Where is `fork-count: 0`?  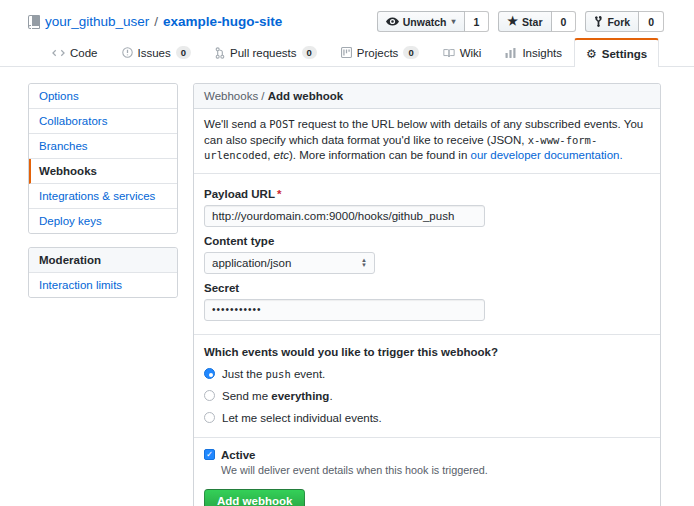
fork-count: 0 is located at coordinates (652, 22).